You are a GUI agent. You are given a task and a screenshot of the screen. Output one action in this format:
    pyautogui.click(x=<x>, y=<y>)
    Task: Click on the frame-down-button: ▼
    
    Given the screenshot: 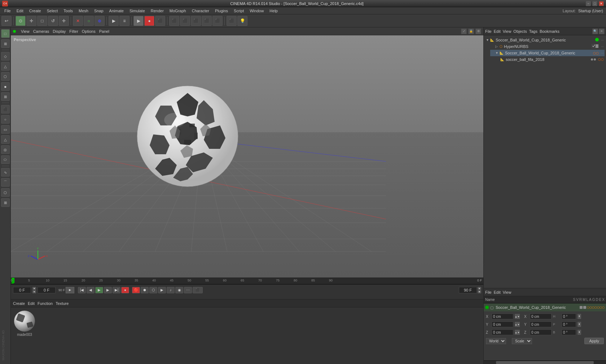 What is the action you would take?
    pyautogui.click(x=34, y=292)
    